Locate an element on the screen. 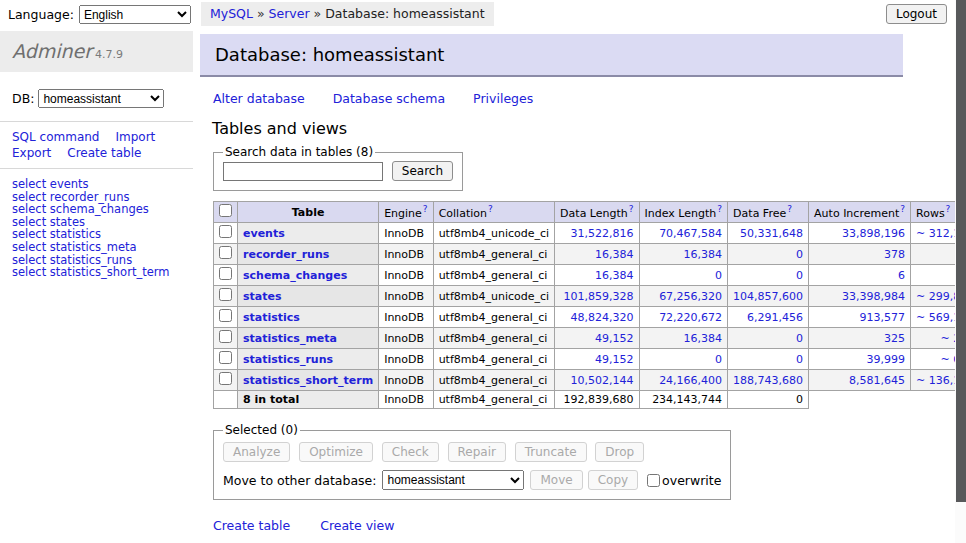 Image resolution: width=966 pixels, height=543 pixels. data-length-cell: 31,522,816 is located at coordinates (597, 234).